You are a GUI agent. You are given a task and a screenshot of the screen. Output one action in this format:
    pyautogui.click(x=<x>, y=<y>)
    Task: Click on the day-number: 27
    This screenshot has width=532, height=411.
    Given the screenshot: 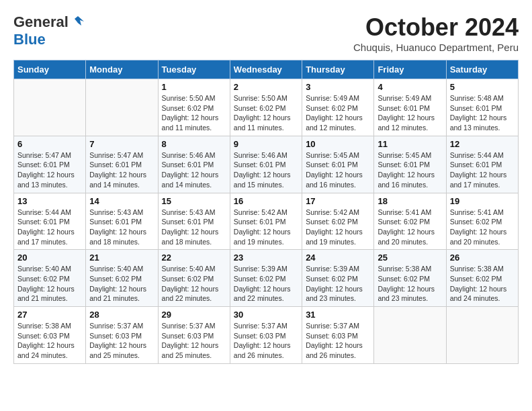 What is the action you would take?
    pyautogui.click(x=50, y=314)
    